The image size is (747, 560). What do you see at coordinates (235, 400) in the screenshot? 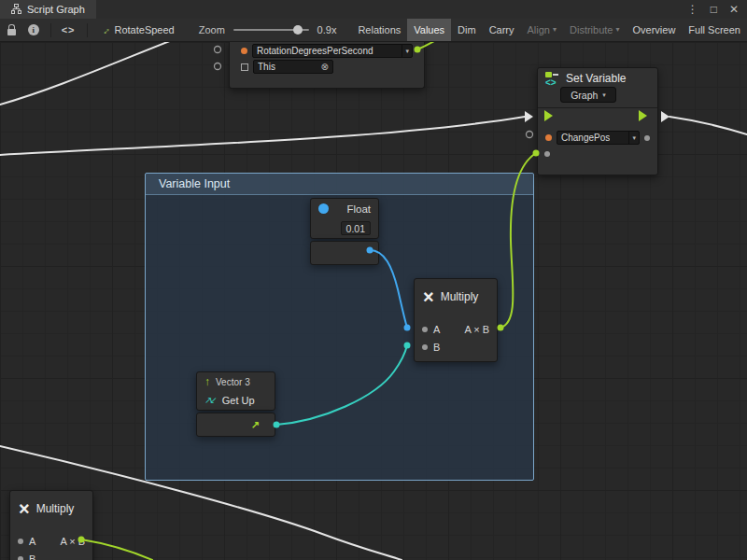
I see `get-up-title-row: ↗↙ Get Up` at bounding box center [235, 400].